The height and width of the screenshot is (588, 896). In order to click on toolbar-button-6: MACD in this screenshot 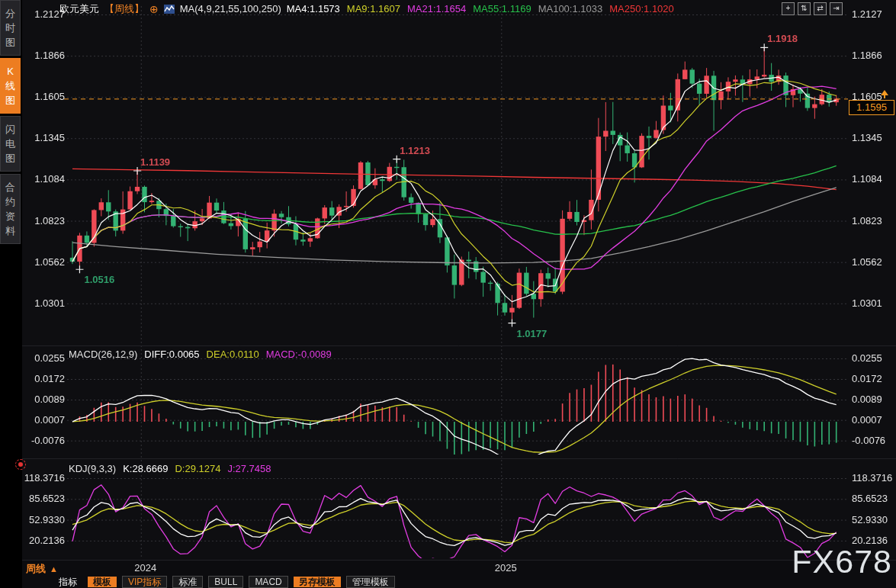, I will do `click(268, 582)`.